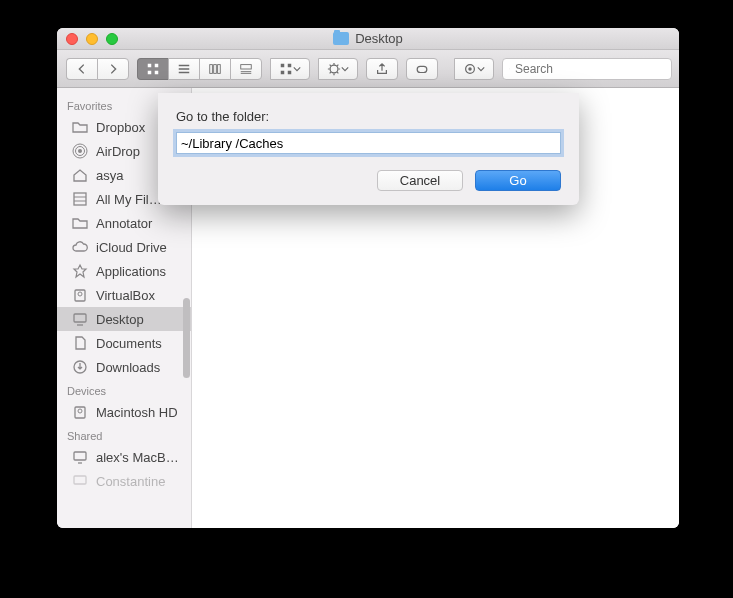 The image size is (733, 598). What do you see at coordinates (368, 180) in the screenshot?
I see `sheet-buttons: Cancel Go` at bounding box center [368, 180].